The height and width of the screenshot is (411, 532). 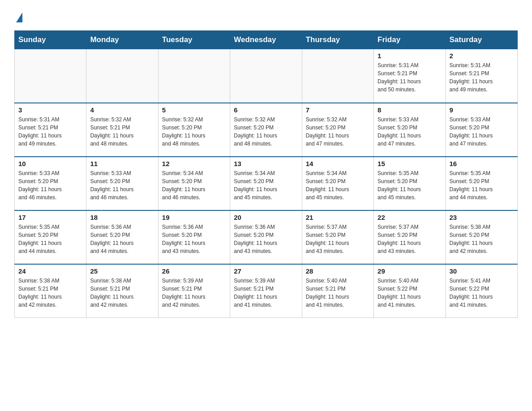 What do you see at coordinates (266, 164) in the screenshot?
I see `day-number: 13` at bounding box center [266, 164].